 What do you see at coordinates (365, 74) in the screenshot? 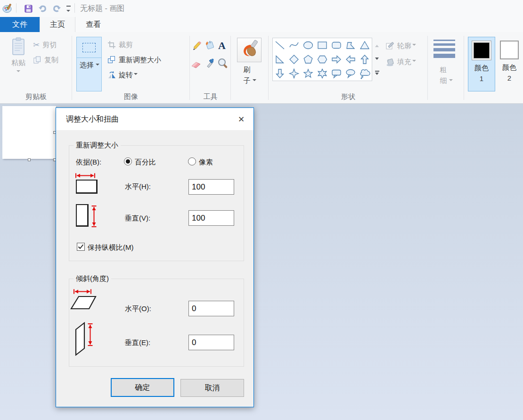
I see `shape-callout-cloud` at bounding box center [365, 74].